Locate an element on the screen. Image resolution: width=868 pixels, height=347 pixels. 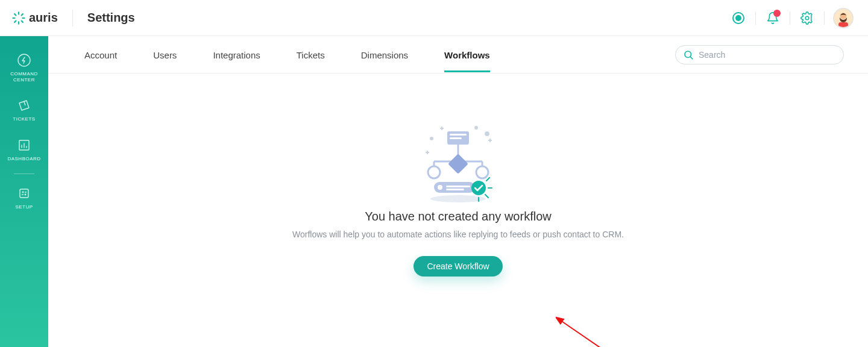
brand-mark-icon is located at coordinates (19, 18).